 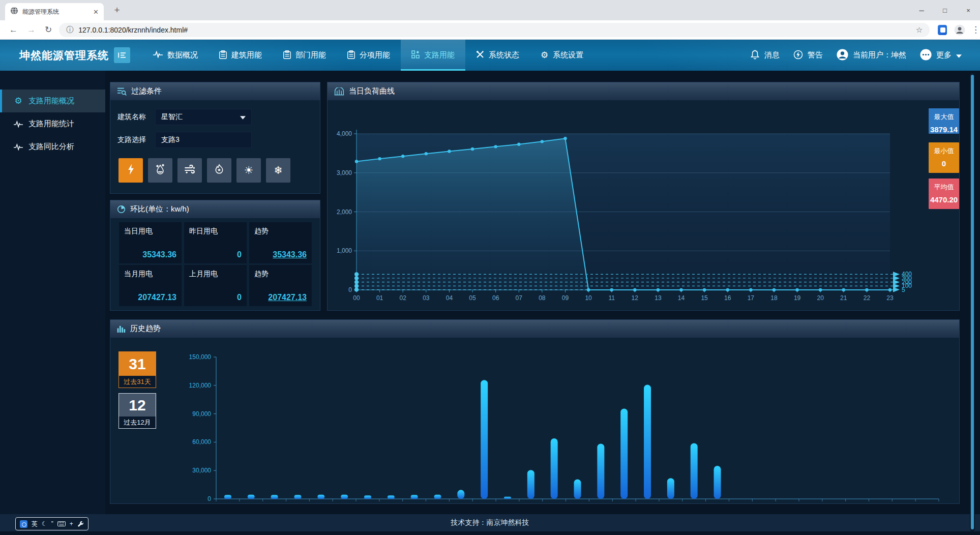 What do you see at coordinates (136, 140) in the screenshot?
I see `branch-label: 支路选择` at bounding box center [136, 140].